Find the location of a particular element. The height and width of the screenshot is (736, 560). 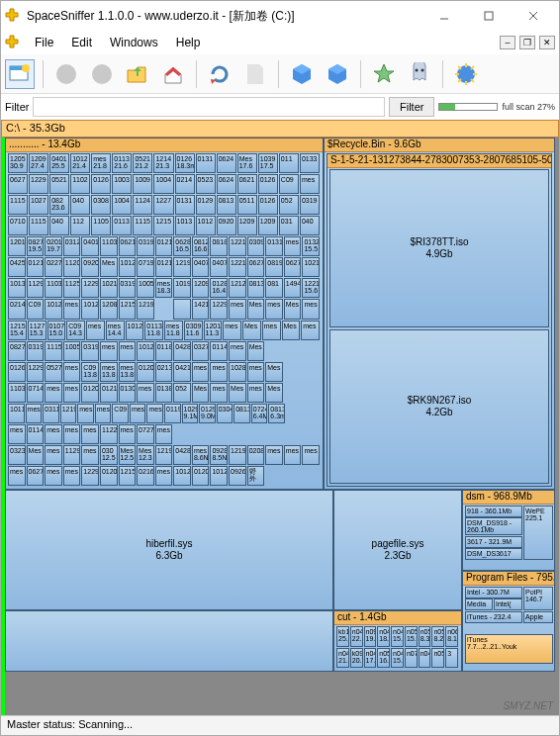

grid-cell: mes18.3 is located at coordinates (164, 288).